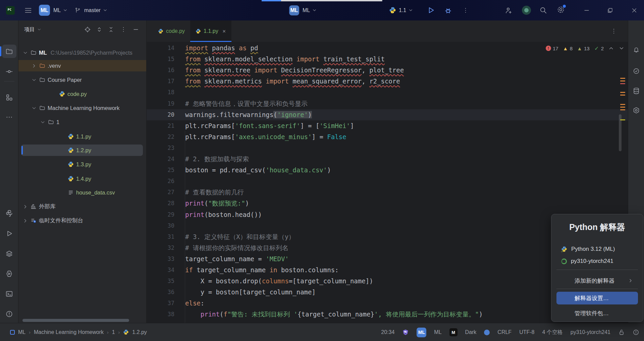 The width and height of the screenshot is (644, 341). I want to click on stripe-button-terminal, so click(9, 294).